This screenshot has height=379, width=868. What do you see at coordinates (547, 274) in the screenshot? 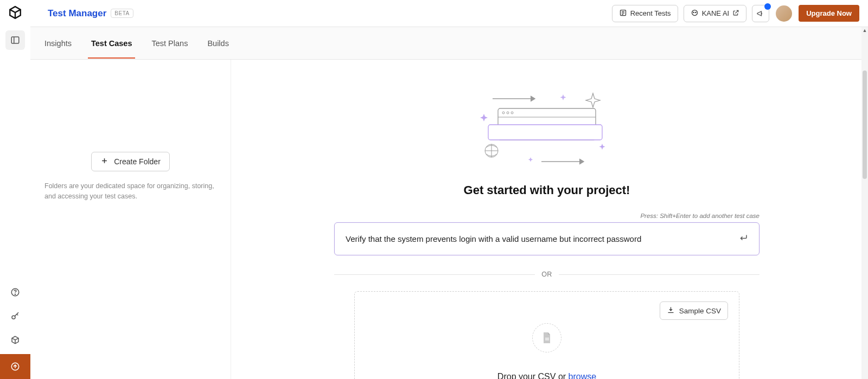
I see `or-divider: OR` at bounding box center [547, 274].